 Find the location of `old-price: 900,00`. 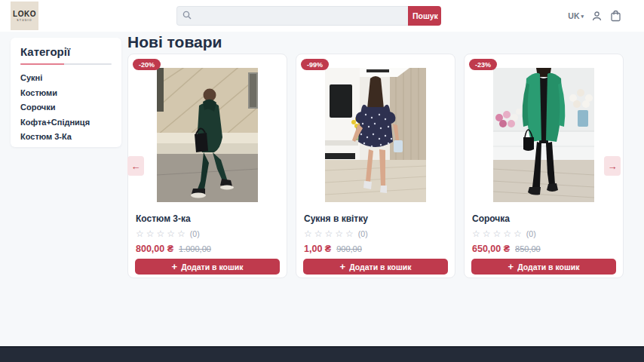

old-price: 900,00 is located at coordinates (349, 249).